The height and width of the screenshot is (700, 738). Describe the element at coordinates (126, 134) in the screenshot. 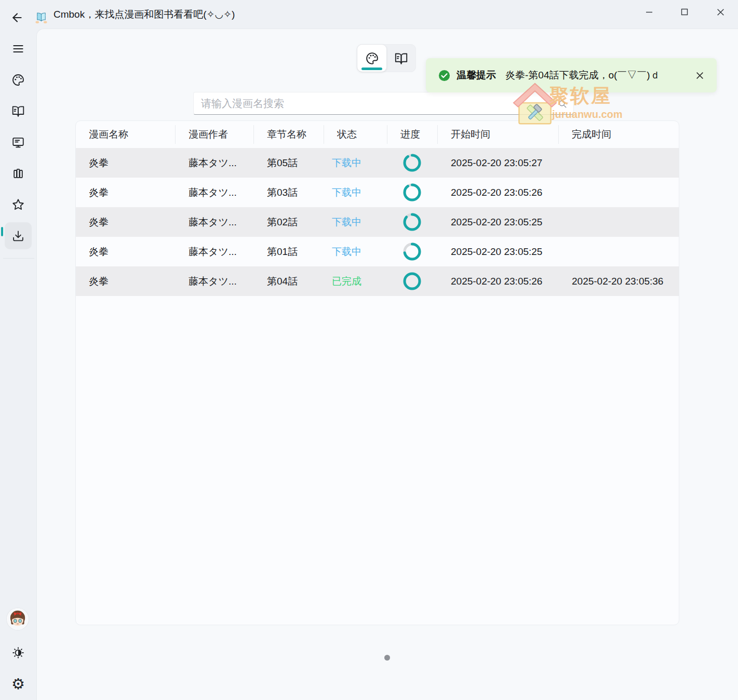

I see `col-comic-name: 漫画名称` at that location.